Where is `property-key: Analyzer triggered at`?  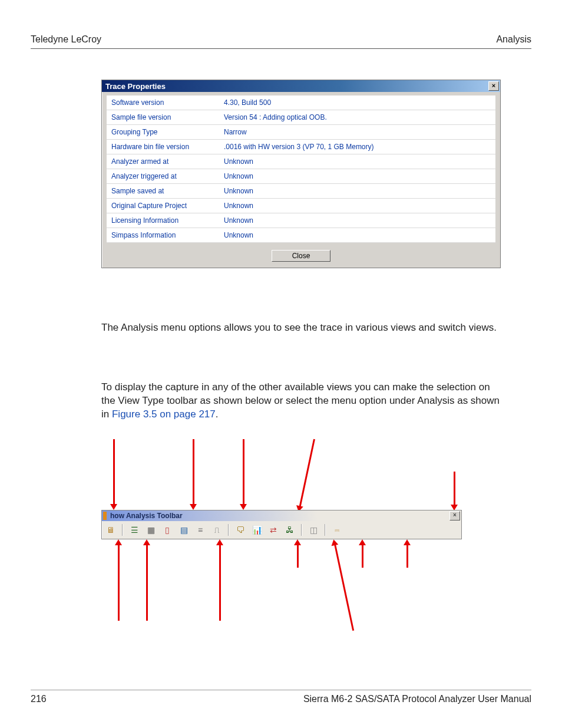
property-key: Analyzer triggered at is located at coordinates (163, 177).